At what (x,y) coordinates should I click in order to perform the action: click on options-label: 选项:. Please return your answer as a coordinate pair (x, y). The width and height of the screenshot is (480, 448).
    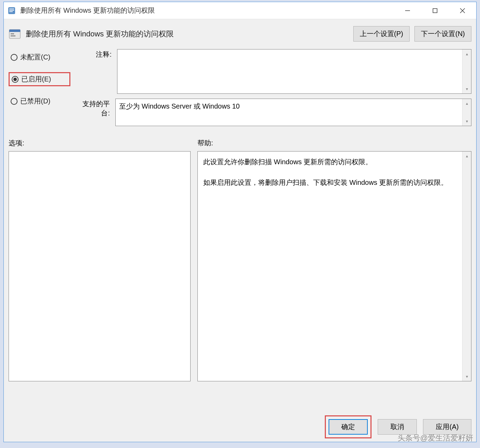
    Looking at the image, I should click on (100, 143).